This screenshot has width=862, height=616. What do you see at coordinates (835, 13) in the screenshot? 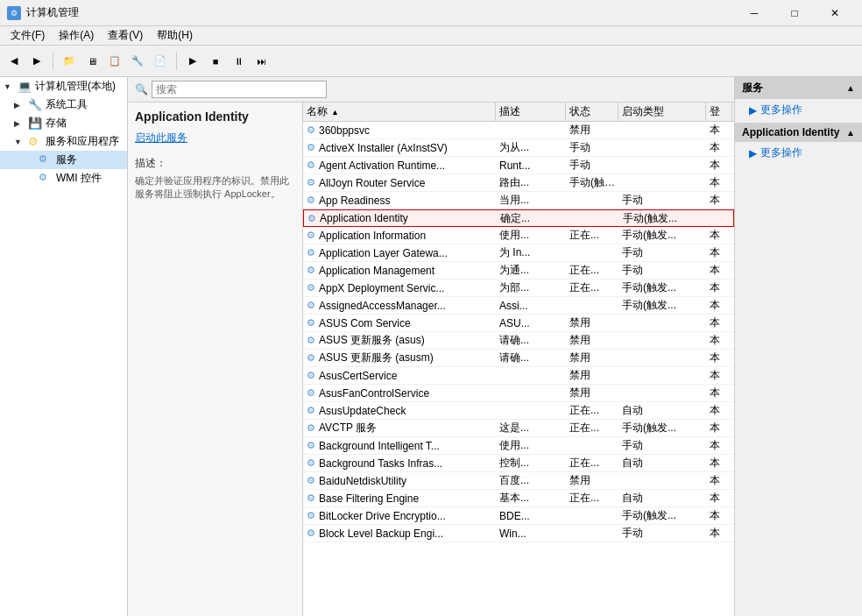
I see `close-button: ✕` at bounding box center [835, 13].